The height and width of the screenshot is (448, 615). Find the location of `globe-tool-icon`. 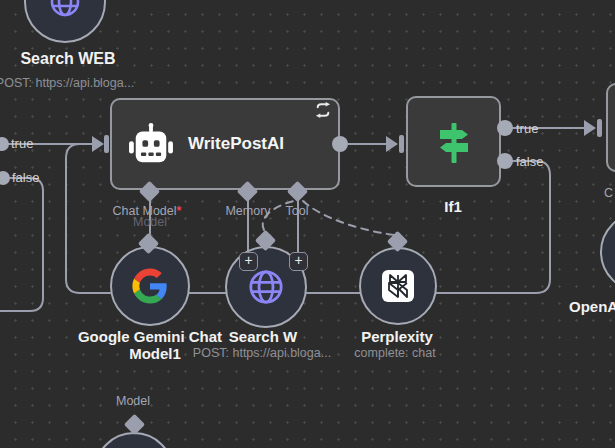

globe-tool-icon is located at coordinates (266, 287).